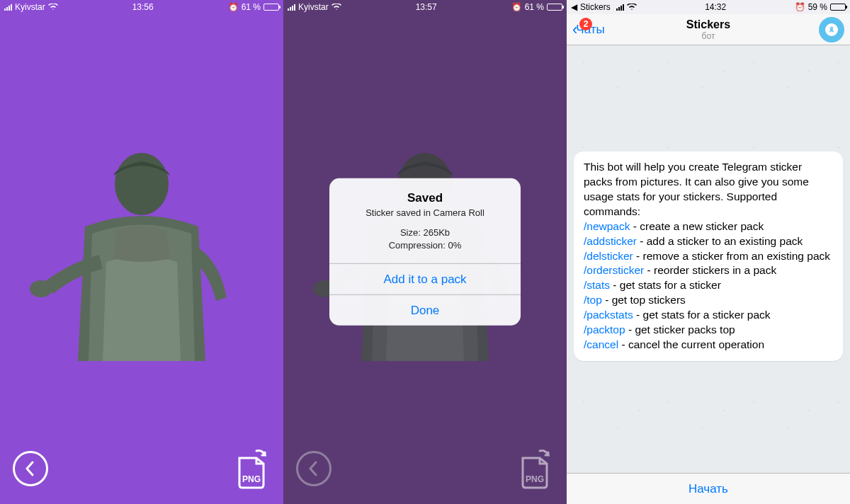 The image size is (850, 504). What do you see at coordinates (708, 36) in the screenshot?
I see `chat-title-sub: бот` at bounding box center [708, 36].